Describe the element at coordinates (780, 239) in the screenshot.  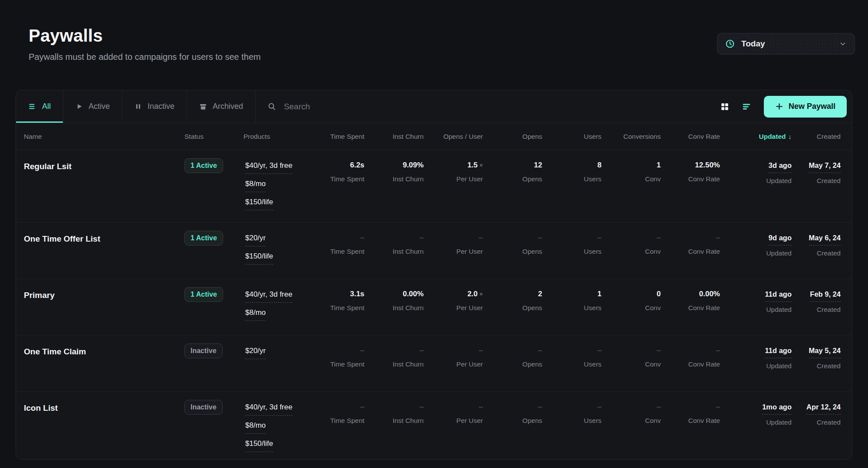
I see `updated-value: 9d ago` at that location.